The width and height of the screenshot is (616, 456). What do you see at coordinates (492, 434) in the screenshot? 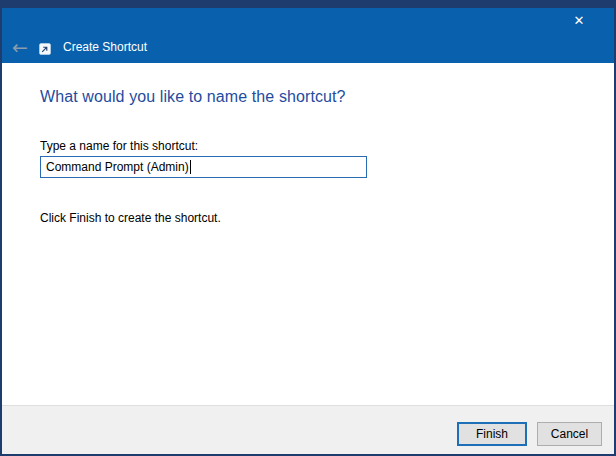
I see `finish-button: Finish` at bounding box center [492, 434].